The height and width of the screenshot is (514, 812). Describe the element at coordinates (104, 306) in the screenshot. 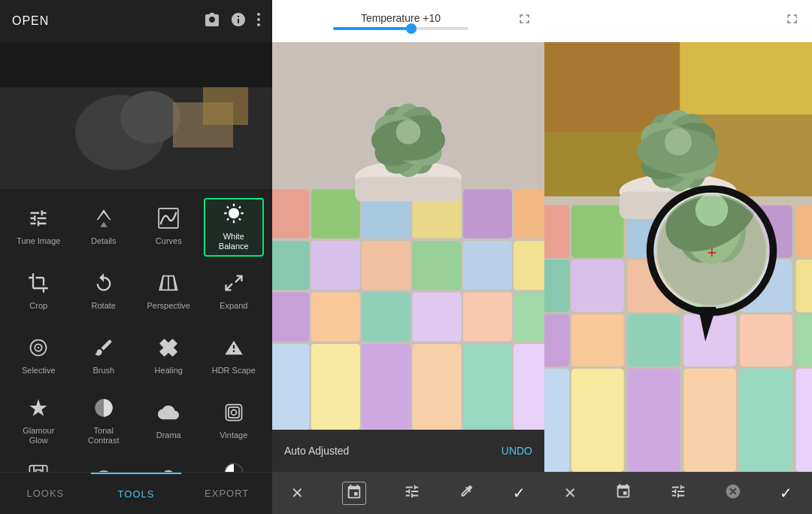

I see `rotate-label: Rotate` at that location.